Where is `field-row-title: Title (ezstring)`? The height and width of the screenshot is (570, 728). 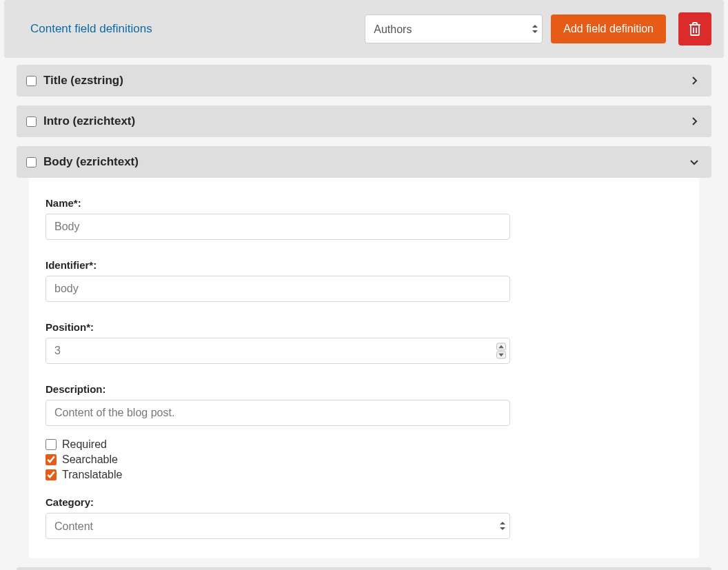
field-row-title: Title (ezstring) is located at coordinates (364, 81).